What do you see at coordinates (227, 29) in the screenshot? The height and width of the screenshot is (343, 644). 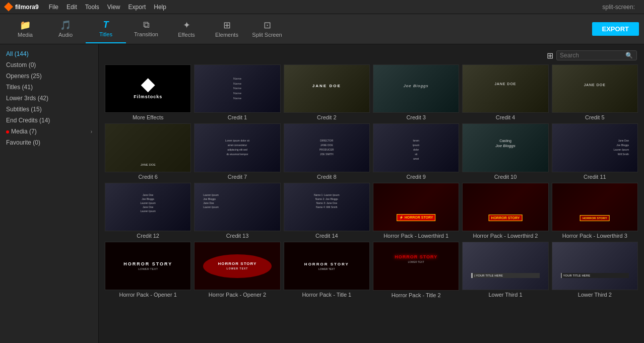 I see `toolbar-elements: ⊞ Elements` at bounding box center [227, 29].